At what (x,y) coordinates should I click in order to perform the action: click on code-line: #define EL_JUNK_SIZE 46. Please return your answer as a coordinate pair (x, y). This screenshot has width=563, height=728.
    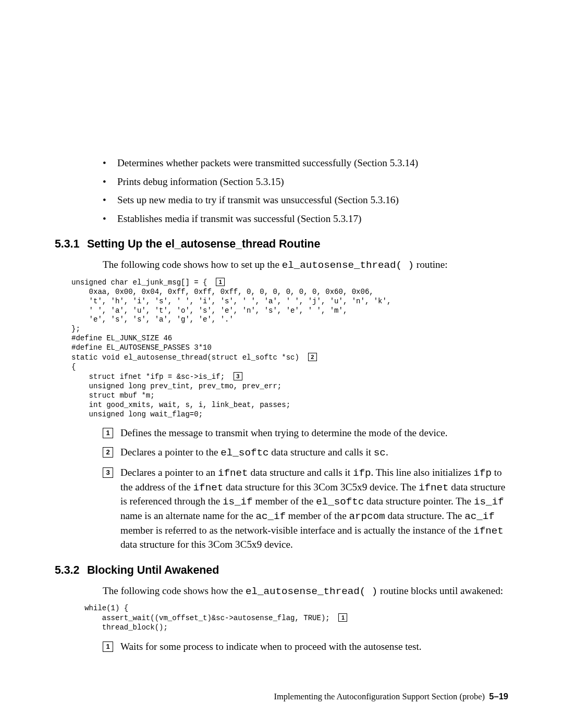
    Looking at the image, I should click on (122, 338).